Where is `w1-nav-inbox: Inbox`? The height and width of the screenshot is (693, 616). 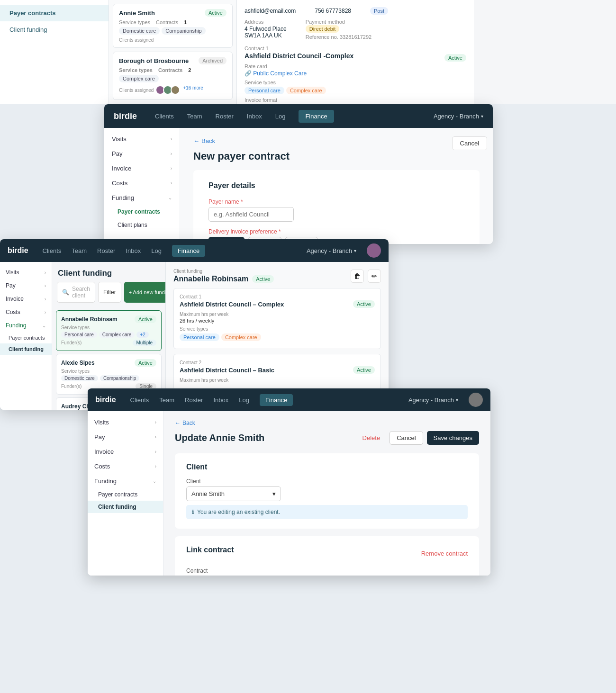
w1-nav-inbox: Inbox is located at coordinates (254, 117).